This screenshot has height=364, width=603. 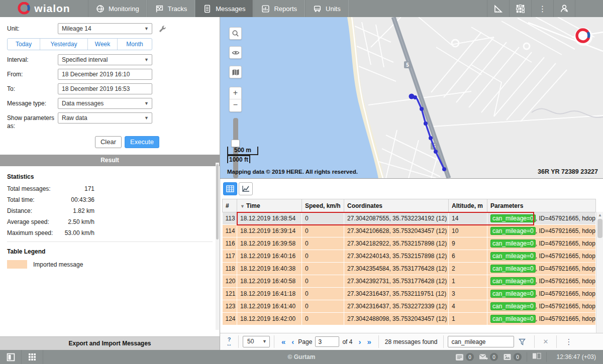 What do you see at coordinates (103, 44) in the screenshot?
I see `interval-week-button: Week` at bounding box center [103, 44].